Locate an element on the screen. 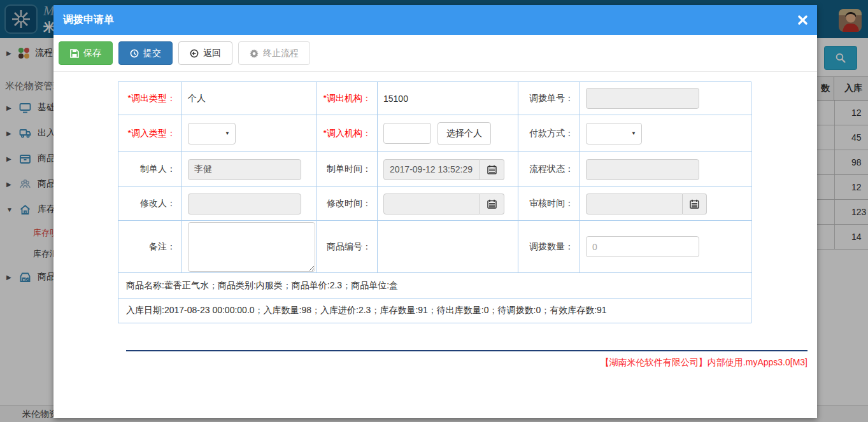 The image size is (868, 422). submit-button-label: 提交 is located at coordinates (152, 53).